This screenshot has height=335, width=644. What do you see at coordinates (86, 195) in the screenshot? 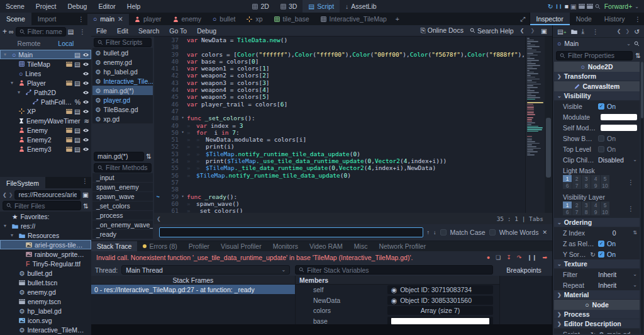
I see `toggle-split-icon: ▣` at bounding box center [86, 195].